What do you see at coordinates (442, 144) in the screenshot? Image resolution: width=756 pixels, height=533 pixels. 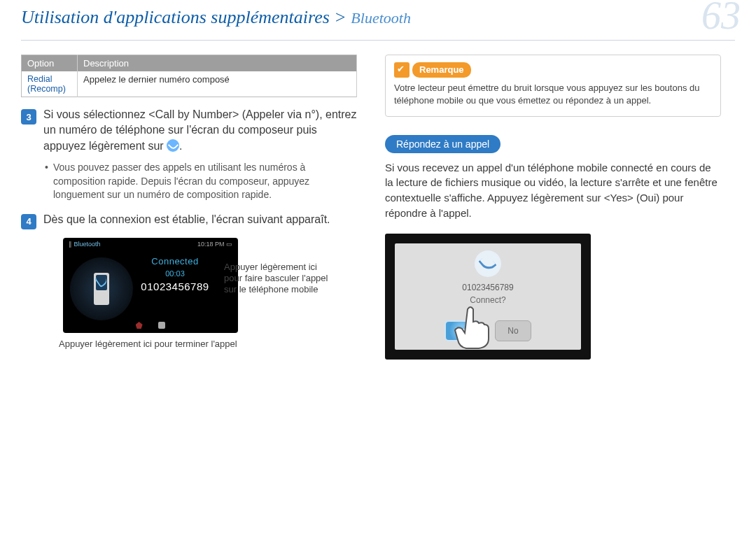 I see `section-title-pill: Répondez à un appel` at bounding box center [442, 144].